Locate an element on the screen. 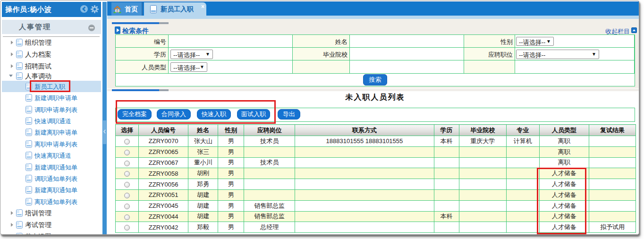 The width and height of the screenshot is (644, 239). sidebar-item-14: 离职通知单列表 is located at coordinates (51, 202).